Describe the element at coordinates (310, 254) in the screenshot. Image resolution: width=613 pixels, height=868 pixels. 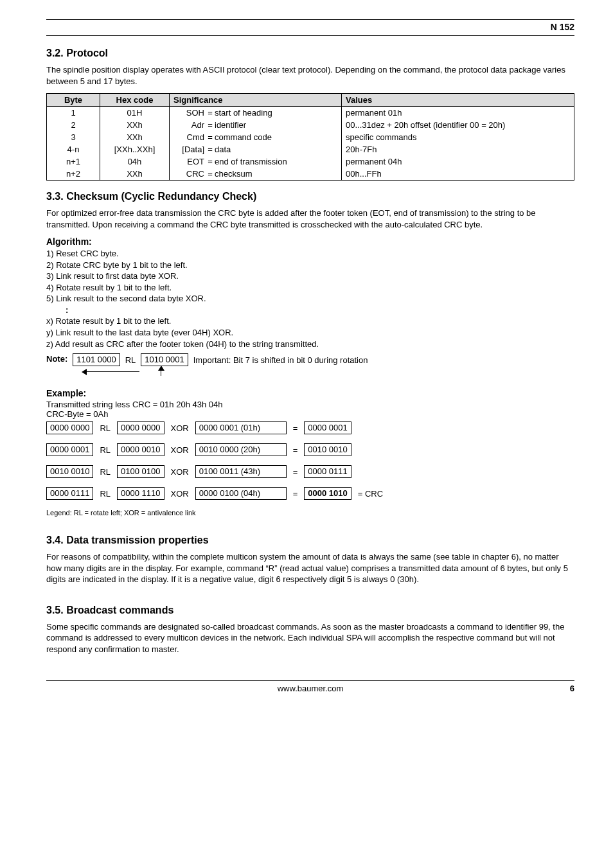
I see `algo-step: 1) Reset CRC byte.` at that location.